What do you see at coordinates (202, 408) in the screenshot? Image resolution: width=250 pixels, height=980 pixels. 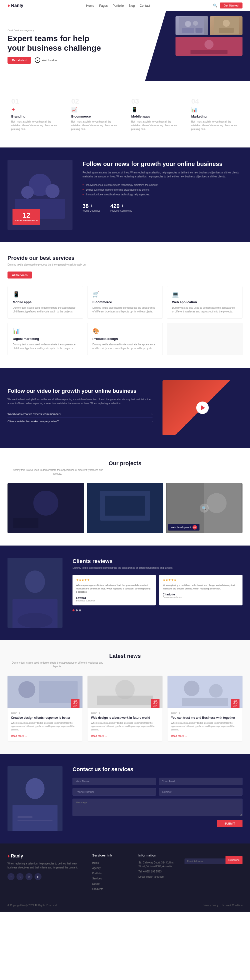 I see `video-box` at bounding box center [202, 408].